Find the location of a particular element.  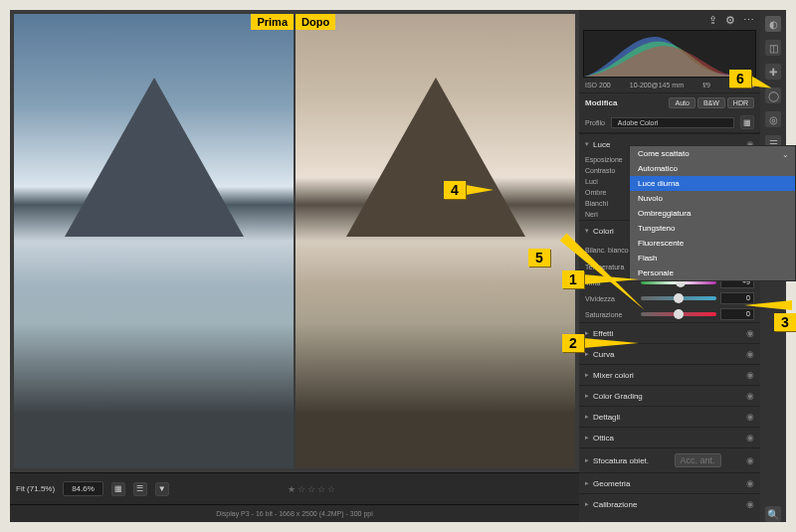

vibrance-slider is located at coordinates (679, 298).